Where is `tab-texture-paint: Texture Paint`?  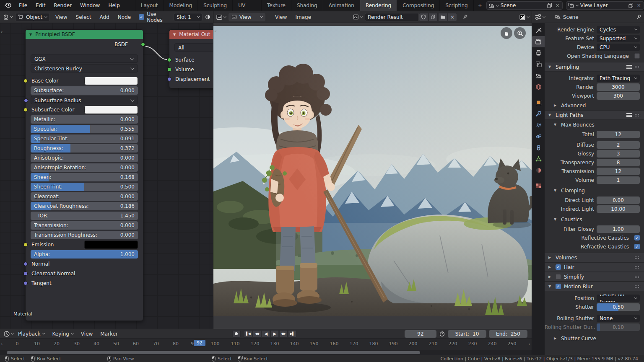
tab-texture-paint: Texture Paint is located at coordinates (276, 6).